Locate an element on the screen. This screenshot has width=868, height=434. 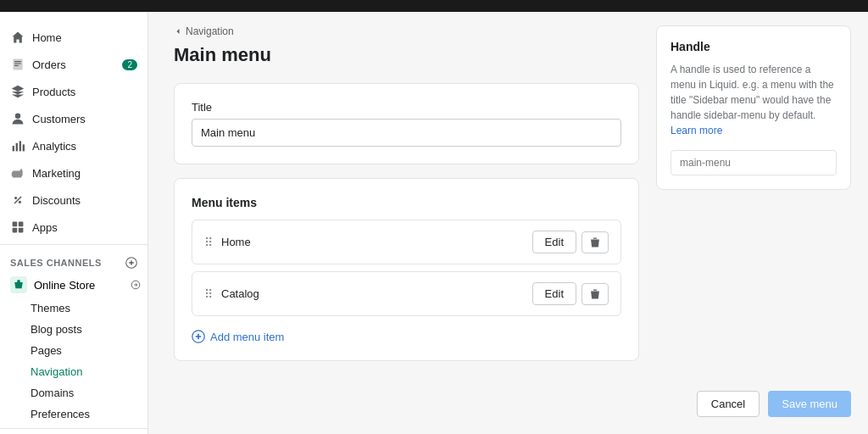
sidebar-item-orders-label: Orders is located at coordinates (49, 64).